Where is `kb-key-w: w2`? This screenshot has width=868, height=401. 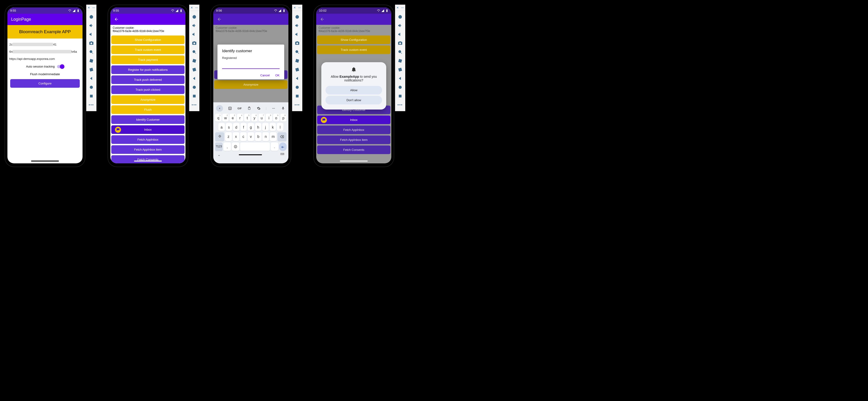
kb-key-w: w2 is located at coordinates (225, 118).